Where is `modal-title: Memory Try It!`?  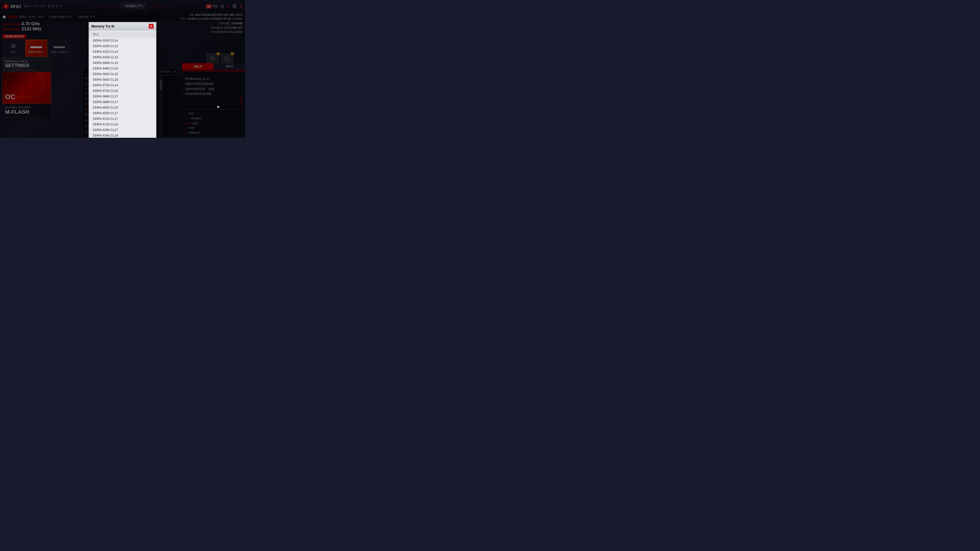
modal-title: Memory Try It! is located at coordinates (103, 26).